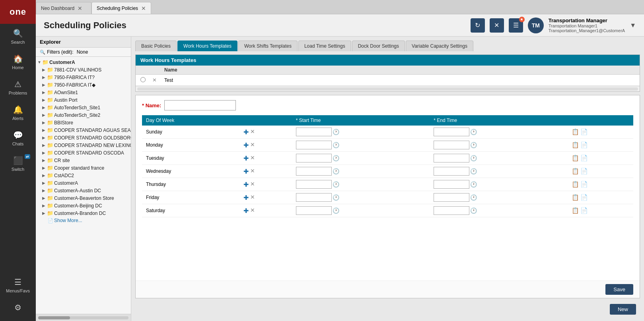 The image size is (644, 321). Describe the element at coordinates (268, 46) in the screenshot. I see `tab-work-shifts-templates: Work Shifts Templates` at that location.